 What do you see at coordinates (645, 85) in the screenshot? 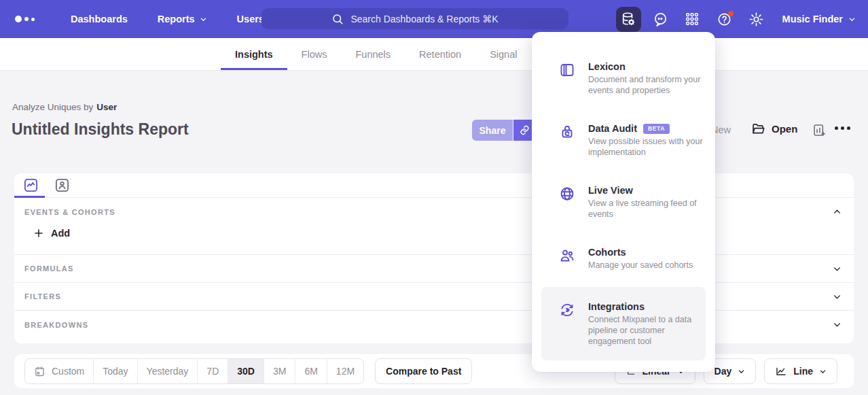
I see `menu-item-desc: Document and transform your events and p…` at bounding box center [645, 85].